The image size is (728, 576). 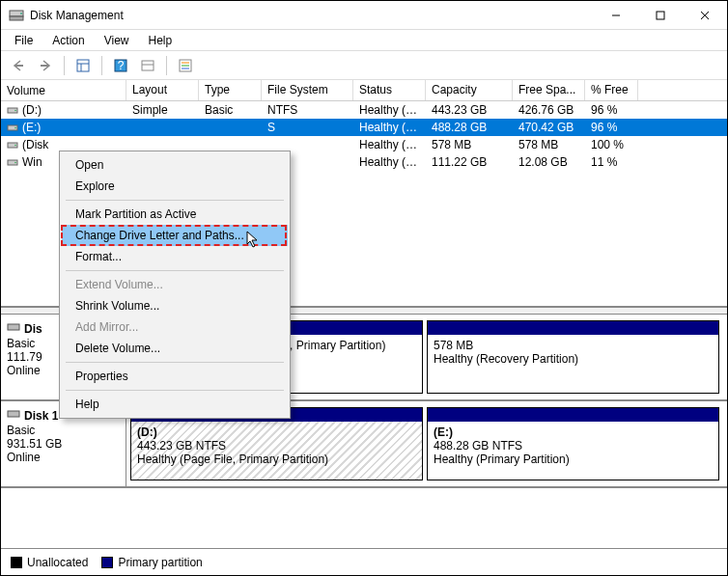 I want to click on volume-name: (D:), so click(x=32, y=110).